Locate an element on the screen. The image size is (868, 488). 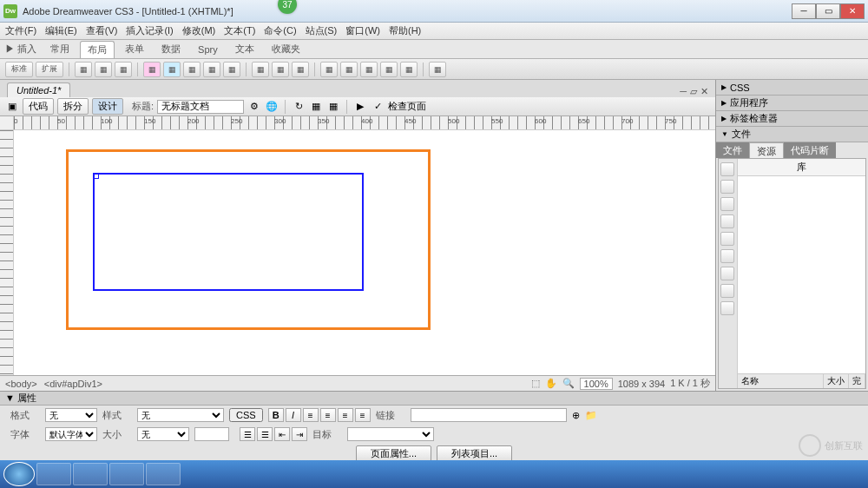
doc-minimize-icon: ─ is located at coordinates (683, 92).